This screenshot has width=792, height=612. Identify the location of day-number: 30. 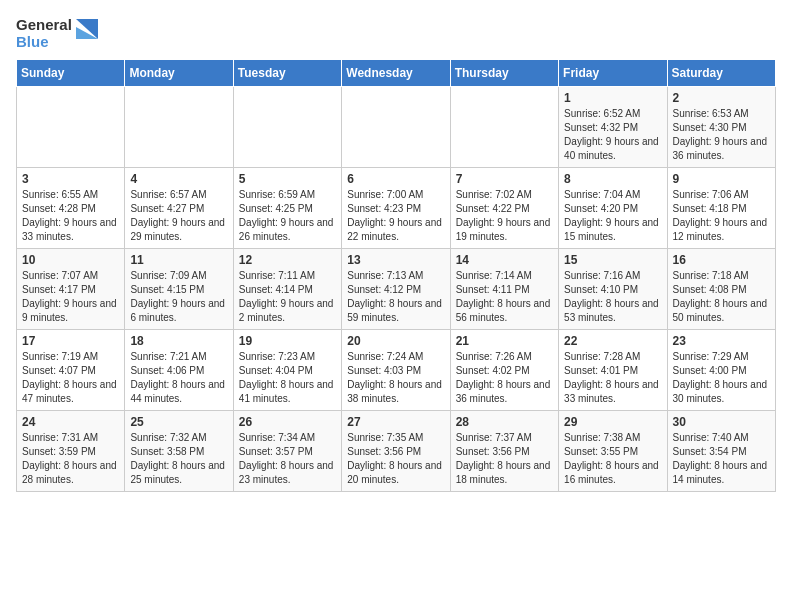
(722, 422).